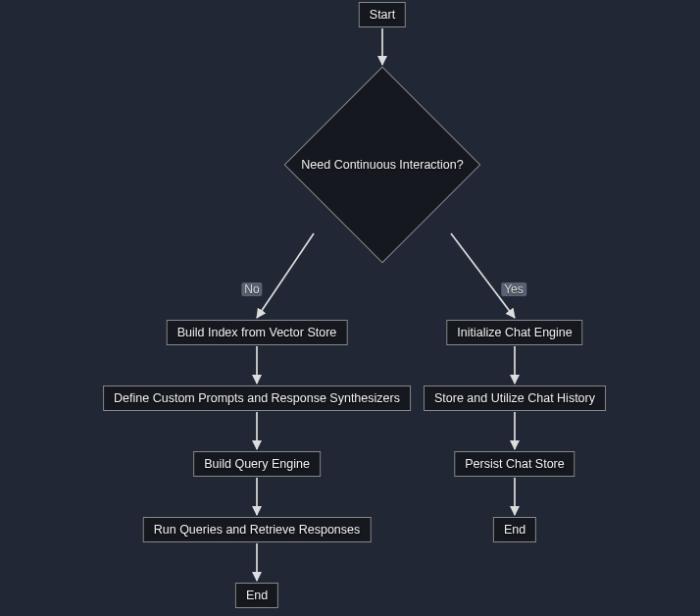 This screenshot has height=616, width=700. Describe the element at coordinates (514, 333) in the screenshot. I see `node-init-chat-engine: Initialize Chat Engine` at that location.